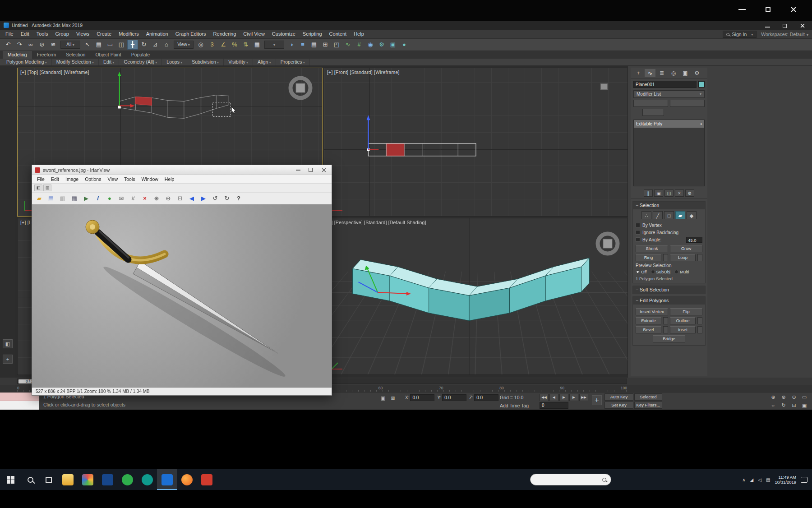 Image resolution: width=812 pixels, height=508 pixels. What do you see at coordinates (110, 45) in the screenshot?
I see `rectangular-selection-region-button: ▭` at bounding box center [110, 45].